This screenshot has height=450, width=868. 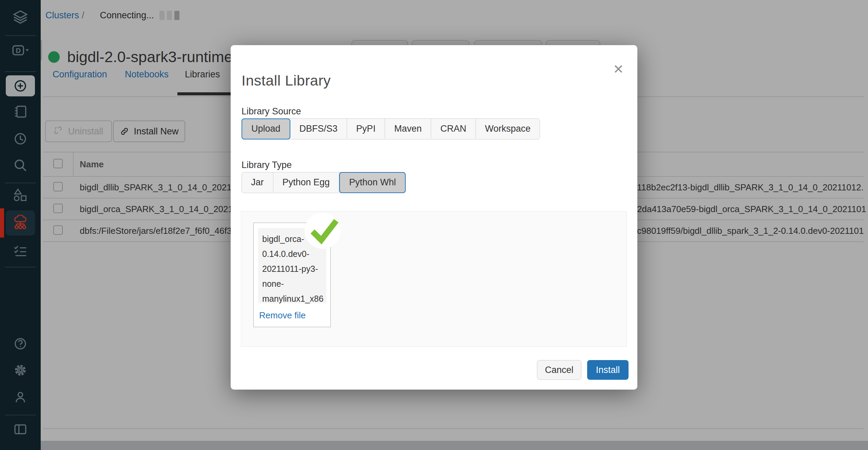 What do you see at coordinates (372, 183) in the screenshot?
I see `type-python-whl-button: Python Whl` at bounding box center [372, 183].